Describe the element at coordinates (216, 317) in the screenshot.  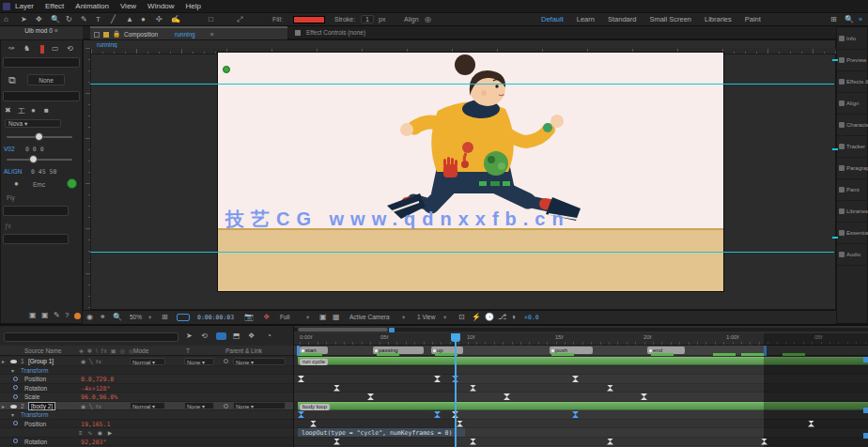
I see `viewer-timecode: 0:00:00:03` at that location.